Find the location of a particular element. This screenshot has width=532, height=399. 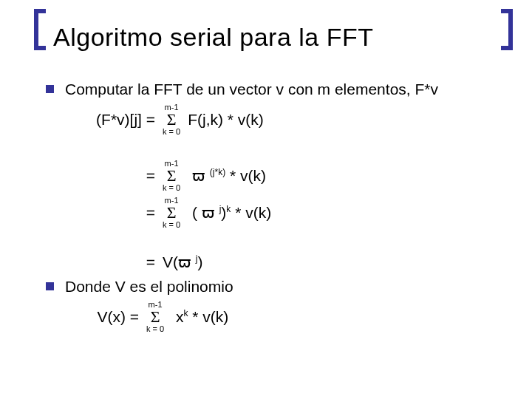

slide-title: Algoritmo serial para la FFT is located at coordinates (213, 37).